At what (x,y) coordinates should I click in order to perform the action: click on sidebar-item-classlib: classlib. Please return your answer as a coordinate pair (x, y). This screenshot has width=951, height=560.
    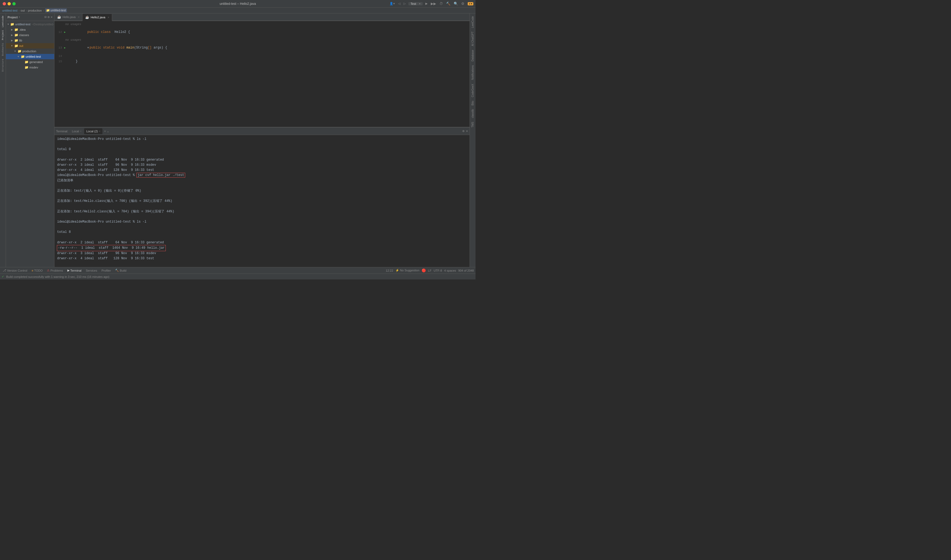
    Looking at the image, I should click on (472, 114).